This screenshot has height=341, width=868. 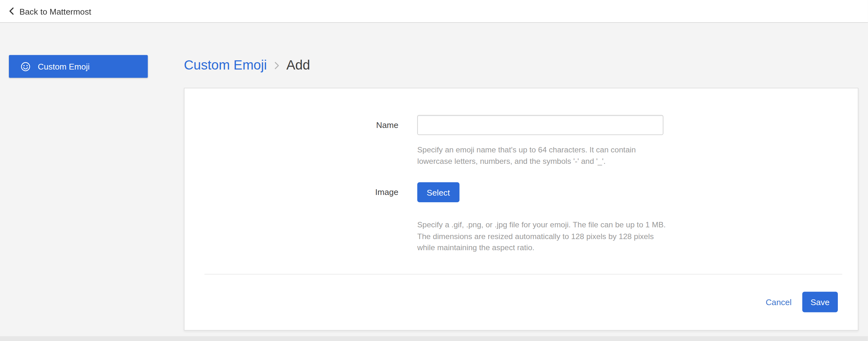 What do you see at coordinates (434, 339) in the screenshot?
I see `bottom-scroll-strip` at bounding box center [434, 339].